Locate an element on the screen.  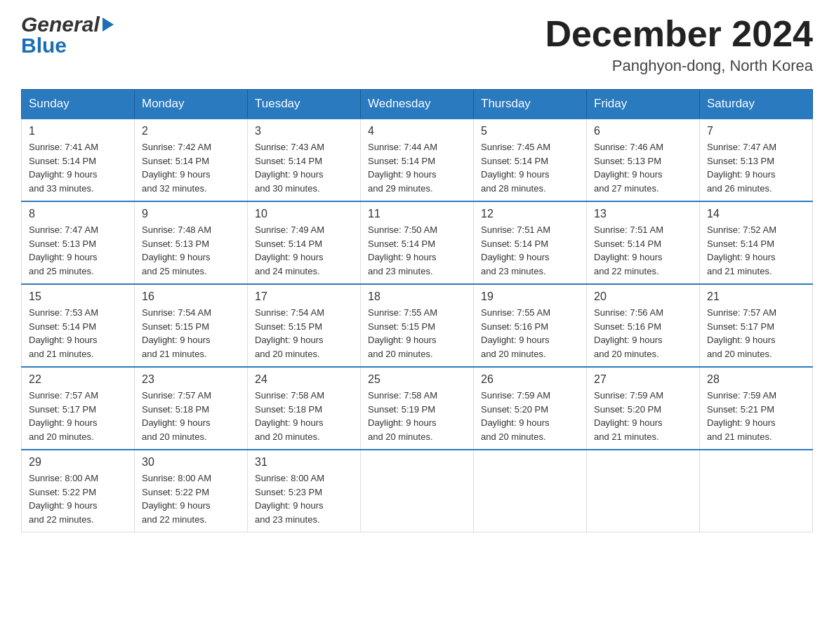
calendar-cell: 30Sunrise: 8:00 AMSunset: 5:22 PMDayligh… is located at coordinates (191, 491).